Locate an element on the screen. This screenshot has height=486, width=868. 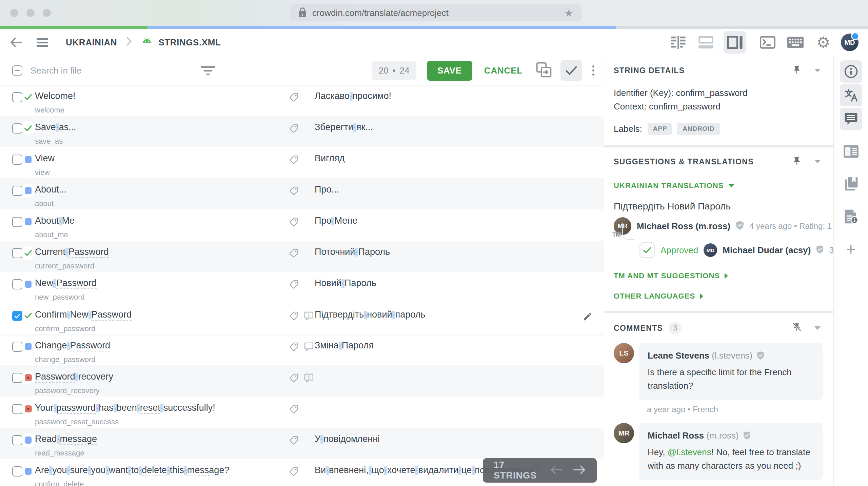
translation-text: ПоточнийПароль is located at coordinates (443, 252).